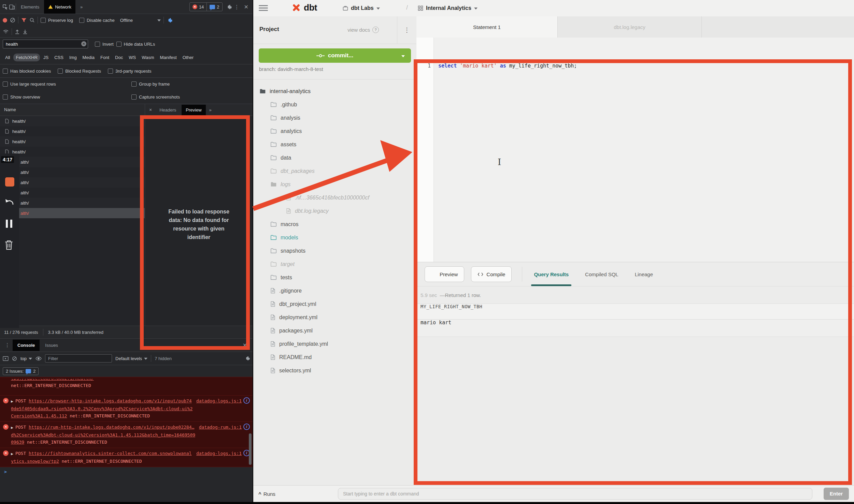  What do you see at coordinates (492, 274) in the screenshot?
I see `compile-button: Compile` at bounding box center [492, 274].